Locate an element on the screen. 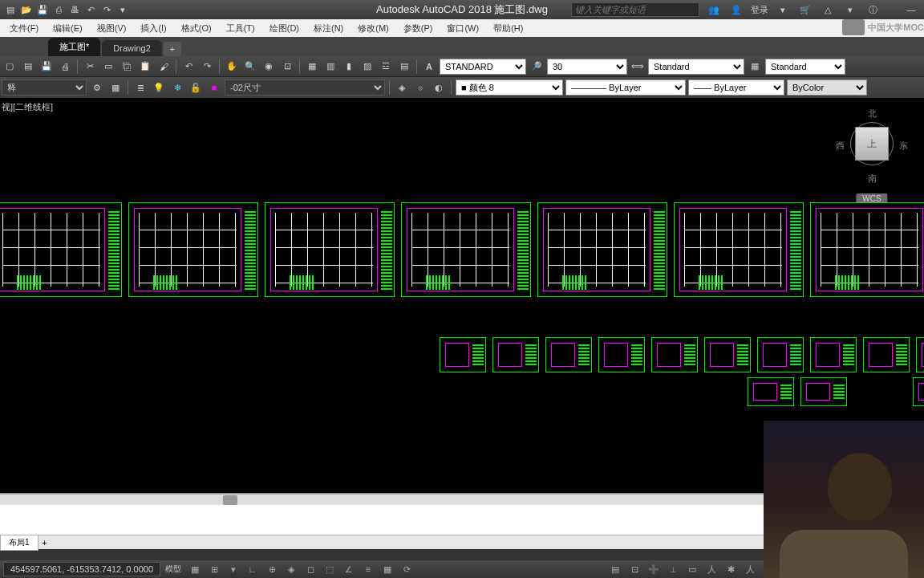 The image size is (924, 578). table-style-select: Standard is located at coordinates (805, 67).